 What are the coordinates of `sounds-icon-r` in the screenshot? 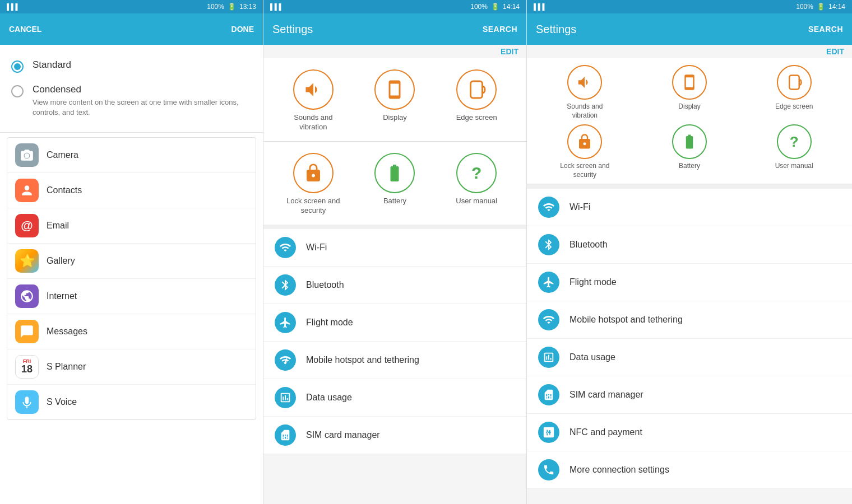 It's located at (585, 82).